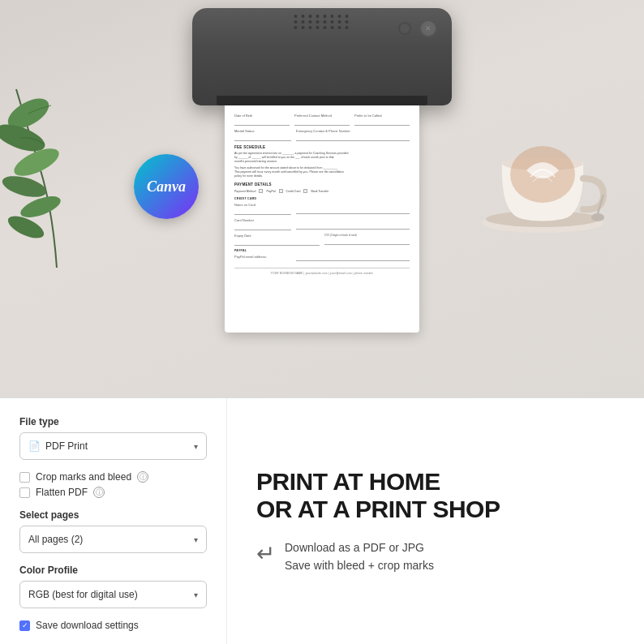 The height and width of the screenshot is (644, 644). Describe the element at coordinates (114, 531) in the screenshot. I see `select-pages-group: Select pages All pages (2) ▾` at that location.